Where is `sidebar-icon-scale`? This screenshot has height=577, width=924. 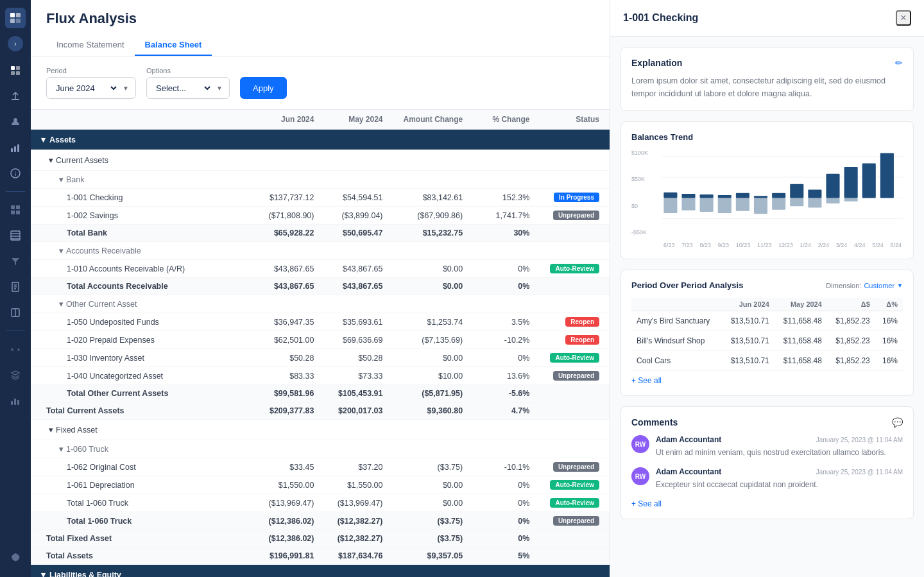 sidebar-icon-scale is located at coordinates (15, 349).